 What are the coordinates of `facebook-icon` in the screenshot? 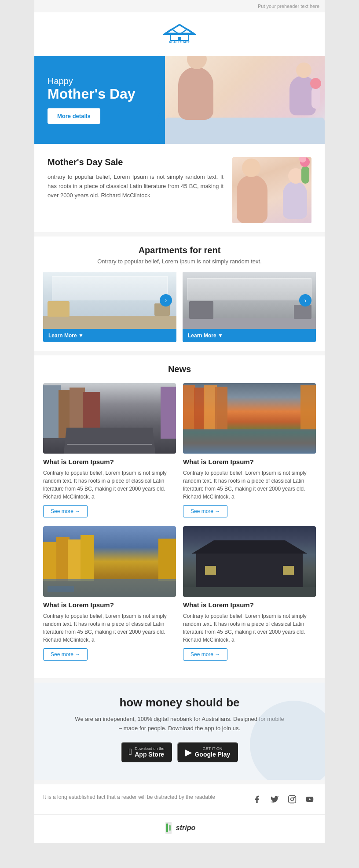 It's located at (257, 799).